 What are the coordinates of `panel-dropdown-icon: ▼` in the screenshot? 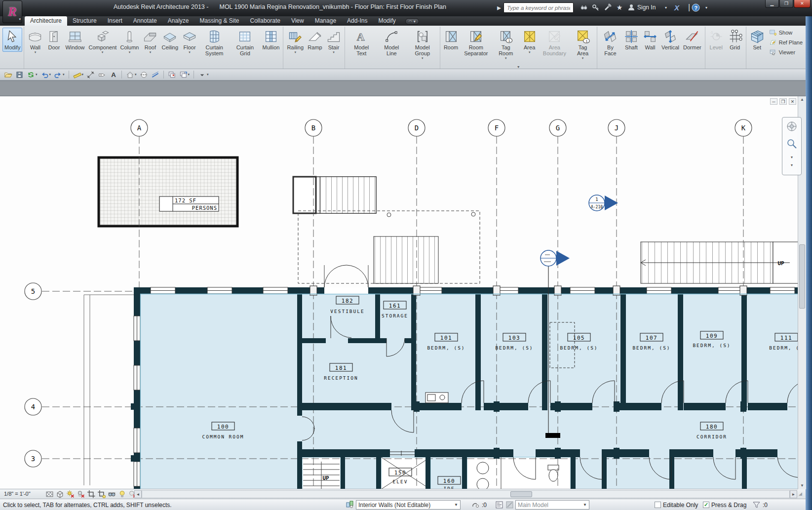 It's located at (518, 67).